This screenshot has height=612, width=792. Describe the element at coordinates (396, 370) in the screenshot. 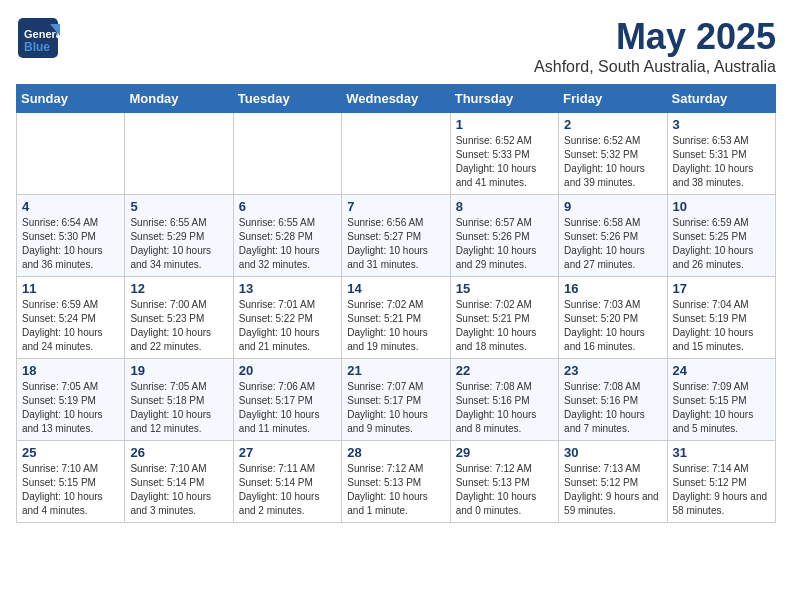

I see `day-number: 21` at that location.